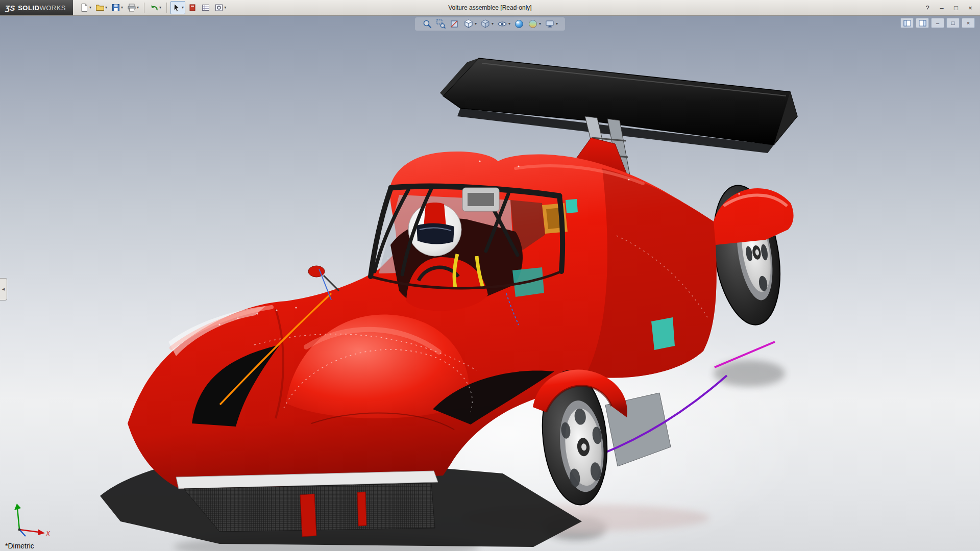  What do you see at coordinates (427, 24) in the screenshot?
I see `zoom-to-fit-button` at bounding box center [427, 24].